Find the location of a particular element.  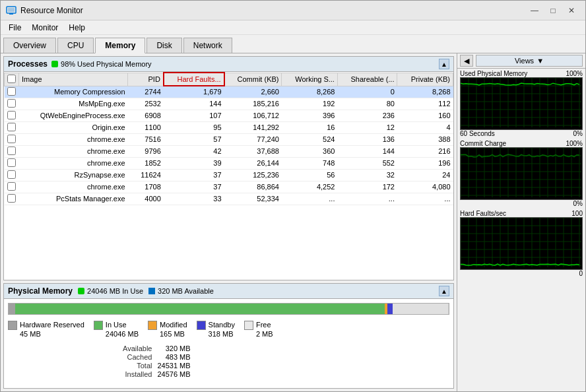

row-shareable: ... is located at coordinates (367, 199).